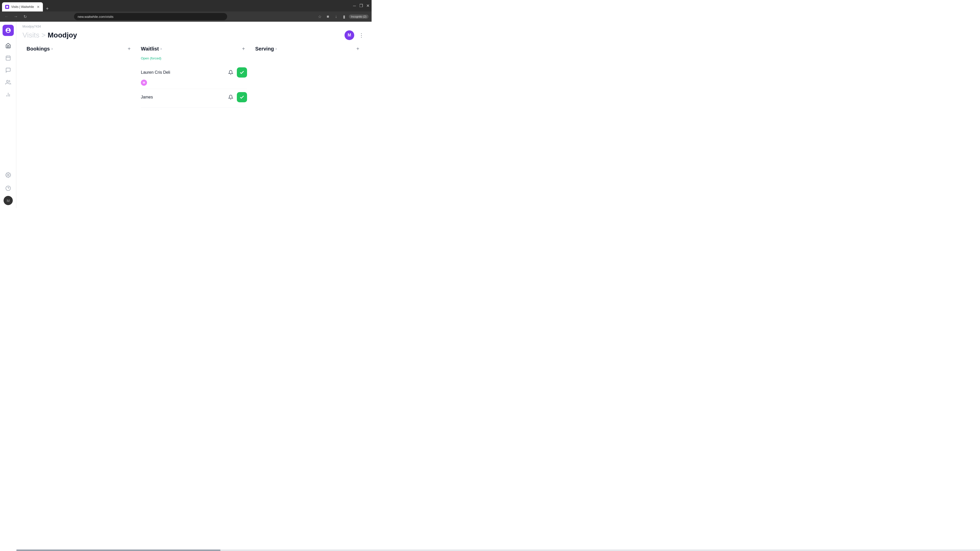 This screenshot has width=980, height=551. Describe the element at coordinates (242, 72) in the screenshot. I see `serve-button-lauren` at that location.